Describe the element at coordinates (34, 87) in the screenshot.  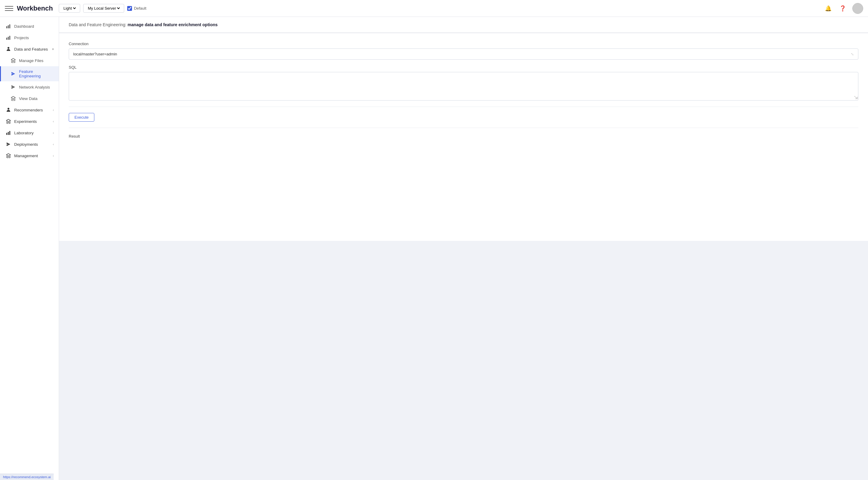
I see `sidebar-item-label: Network Analysis` at that location.